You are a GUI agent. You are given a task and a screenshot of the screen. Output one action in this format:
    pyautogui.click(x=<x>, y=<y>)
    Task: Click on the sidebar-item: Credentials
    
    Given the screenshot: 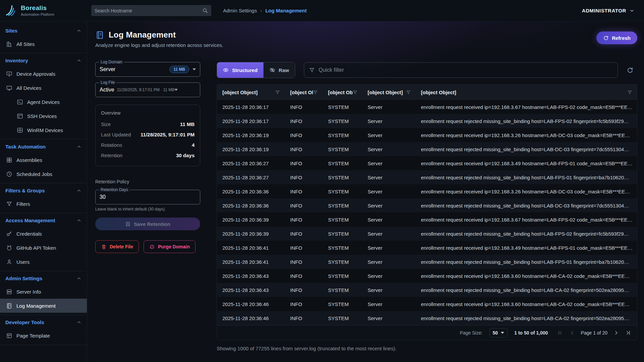 What is the action you would take?
    pyautogui.click(x=44, y=234)
    